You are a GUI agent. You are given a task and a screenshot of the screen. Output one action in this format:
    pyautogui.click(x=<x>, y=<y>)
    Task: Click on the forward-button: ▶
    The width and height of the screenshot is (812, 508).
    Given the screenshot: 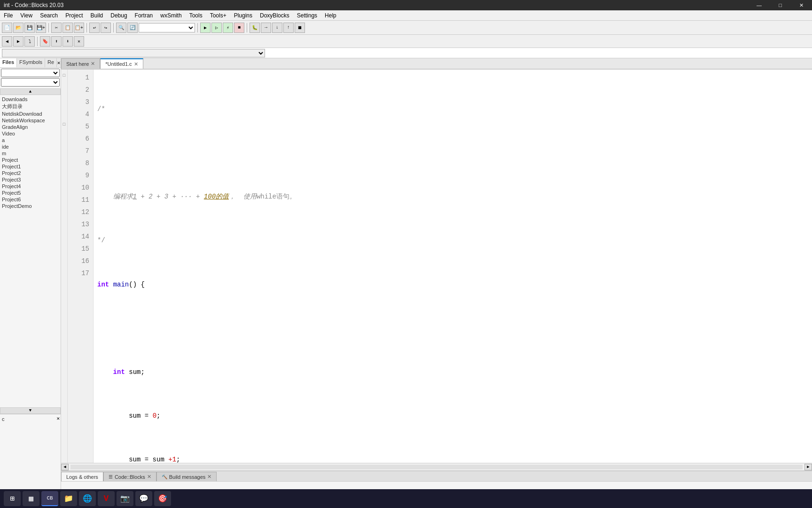 What is the action you would take?
    pyautogui.click(x=18, y=41)
    